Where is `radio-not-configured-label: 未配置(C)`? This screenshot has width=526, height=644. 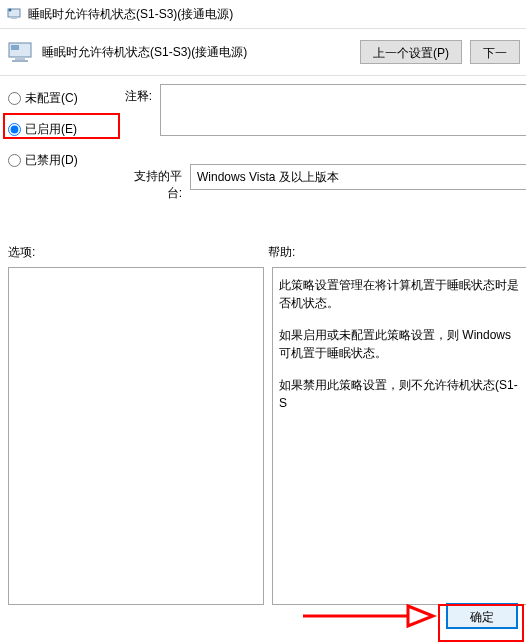 radio-not-configured-label: 未配置(C) is located at coordinates (52, 98).